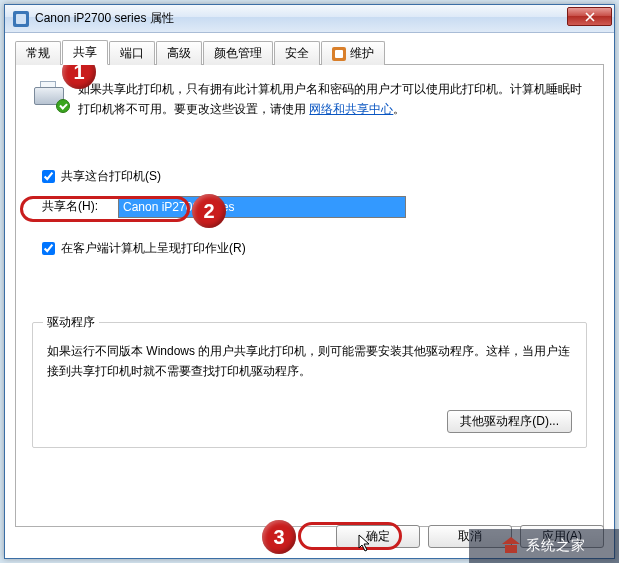 The height and width of the screenshot is (563, 619). What do you see at coordinates (314, 177) in the screenshot?
I see `share-printer-row: 共享这台打印机(S)` at bounding box center [314, 177].